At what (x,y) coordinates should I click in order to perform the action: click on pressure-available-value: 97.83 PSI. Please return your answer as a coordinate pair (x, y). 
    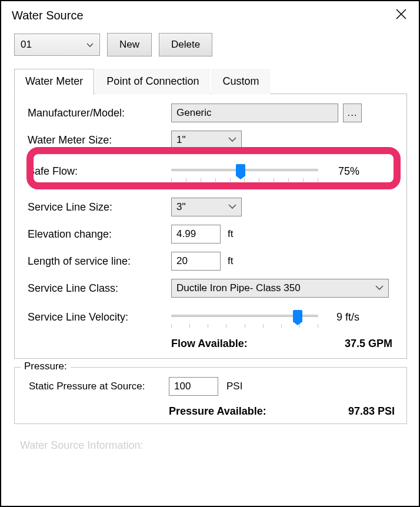
    Looking at the image, I should click on (373, 412).